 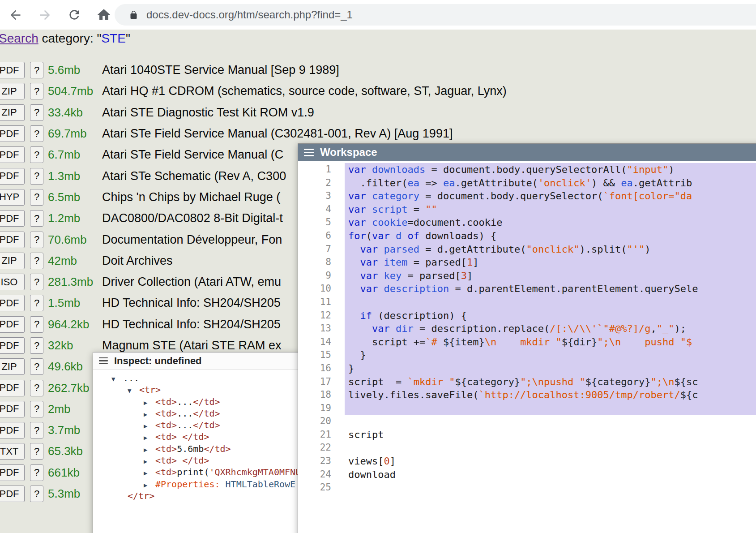 What do you see at coordinates (551, 236) in the screenshot?
I see `code-line: for(var d of downloads) {` at bounding box center [551, 236].